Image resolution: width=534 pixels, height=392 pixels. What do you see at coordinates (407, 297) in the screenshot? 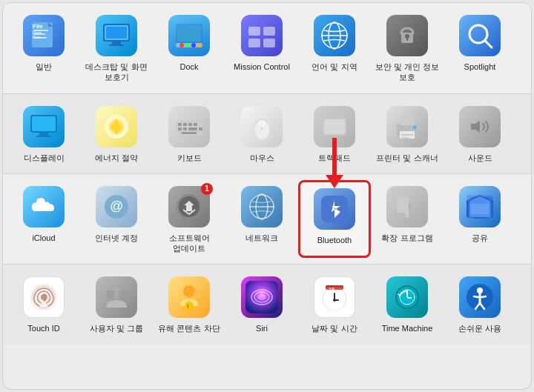
I see `icon-timemachine` at bounding box center [407, 297].